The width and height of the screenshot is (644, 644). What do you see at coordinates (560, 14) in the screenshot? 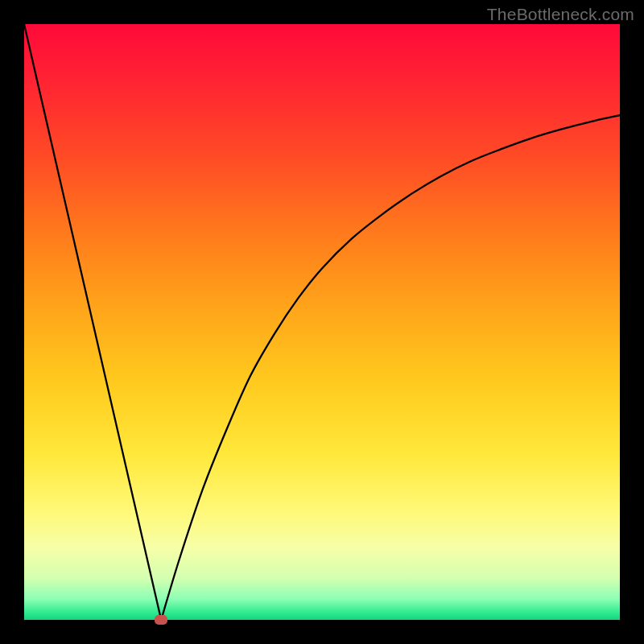
I see `attribution-label: TheBottleneck.com` at bounding box center [560, 14].